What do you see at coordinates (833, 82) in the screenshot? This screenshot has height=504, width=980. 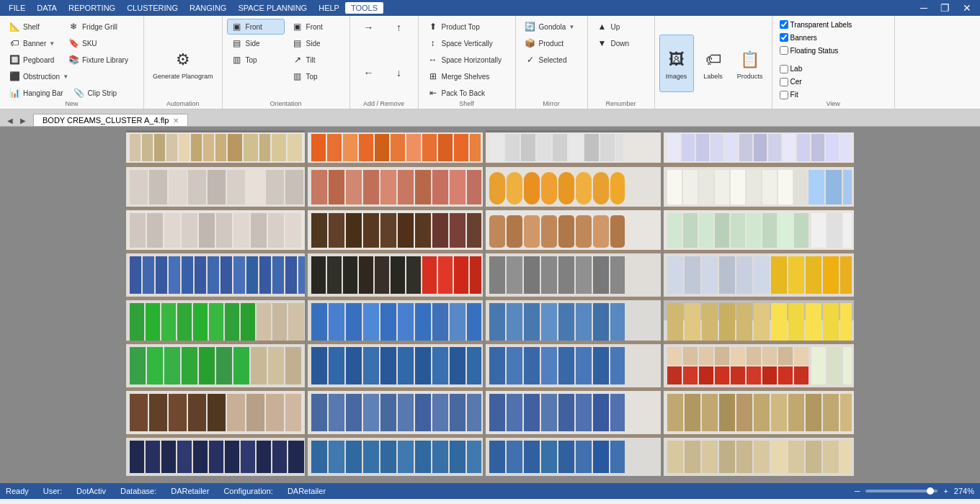 I see `cer-checkbox: Cer` at bounding box center [833, 82].